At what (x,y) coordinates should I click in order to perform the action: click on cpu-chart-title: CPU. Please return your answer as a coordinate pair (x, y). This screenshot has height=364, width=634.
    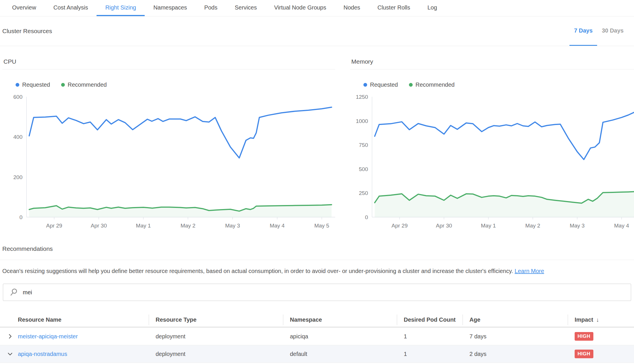
    Looking at the image, I should click on (169, 58).